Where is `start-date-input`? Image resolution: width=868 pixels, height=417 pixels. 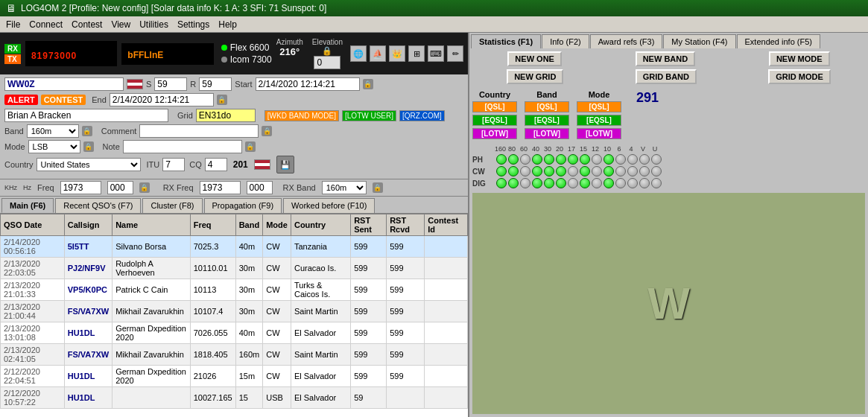
start-date-input is located at coordinates (308, 84).